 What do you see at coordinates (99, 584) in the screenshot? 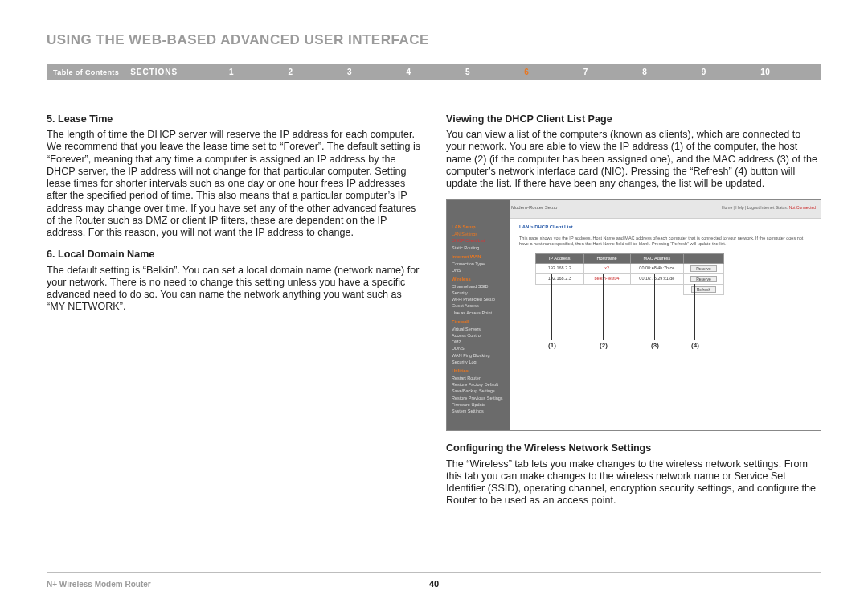
I see `footer-product: N+ Wireless Modem Router` at bounding box center [99, 584].